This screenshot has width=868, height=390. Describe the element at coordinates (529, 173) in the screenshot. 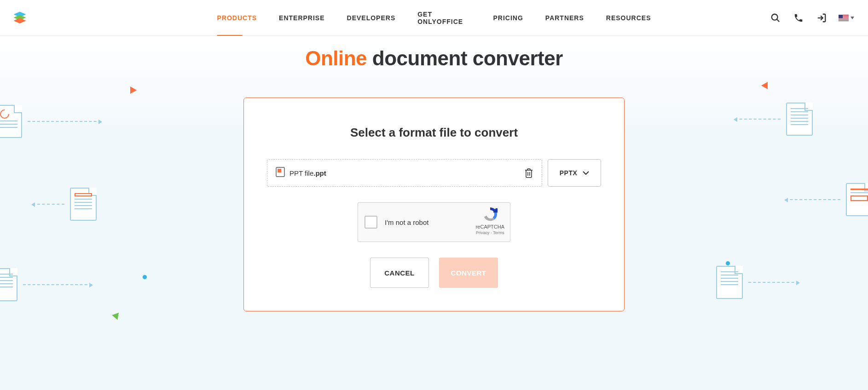

I see `delete-file-button` at that location.